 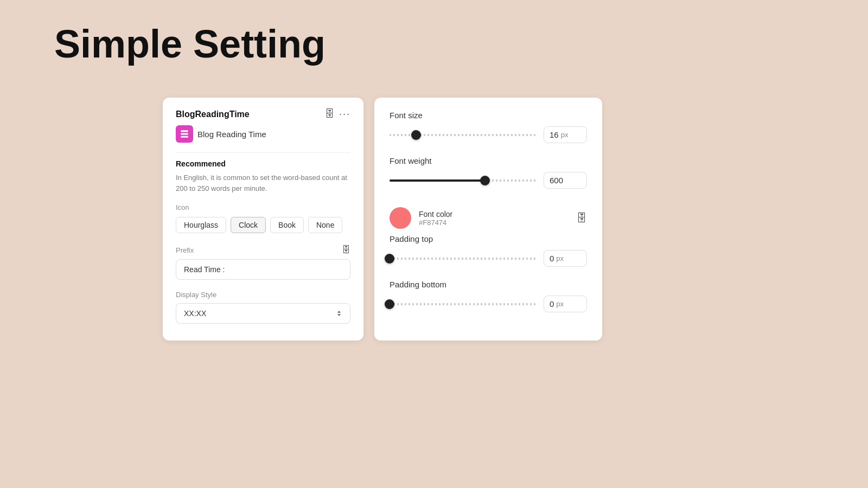 What do you see at coordinates (488, 219) in the screenshot?
I see `right-panel: Font size 16 px Font weight 600` at bounding box center [488, 219].